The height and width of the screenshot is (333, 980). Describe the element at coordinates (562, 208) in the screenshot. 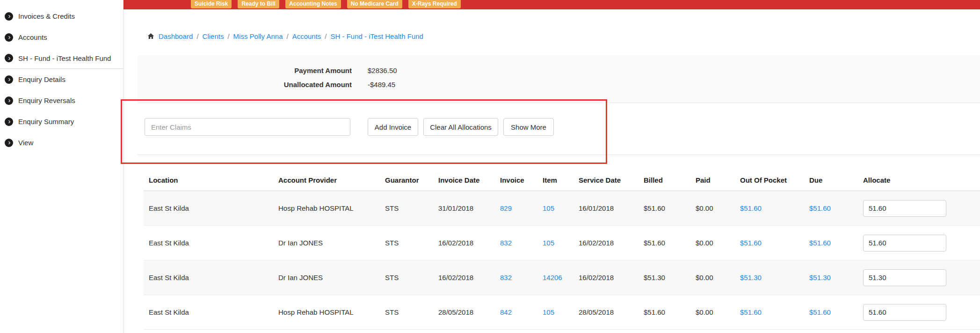

I see `table-row: East St Kilda Hosp Rehab HOSPITAL STS 31…` at that location.